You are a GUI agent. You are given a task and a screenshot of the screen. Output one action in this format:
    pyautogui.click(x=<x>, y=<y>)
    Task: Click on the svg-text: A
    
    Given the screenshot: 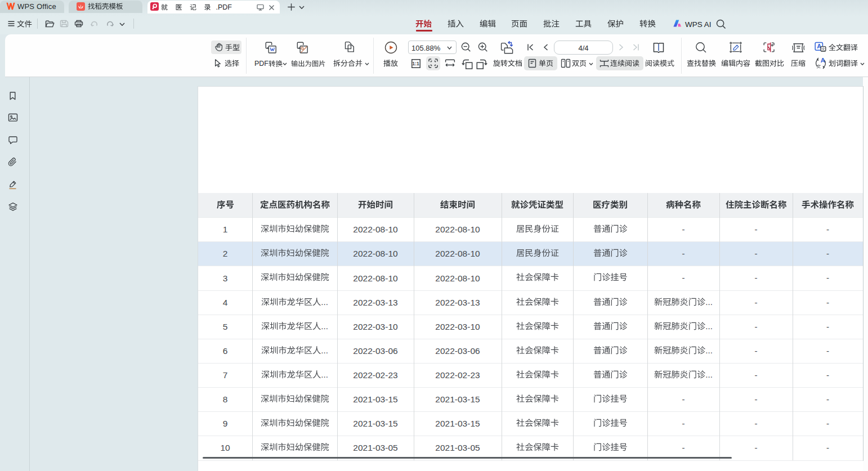 What is the action you would take?
    pyautogui.click(x=823, y=61)
    